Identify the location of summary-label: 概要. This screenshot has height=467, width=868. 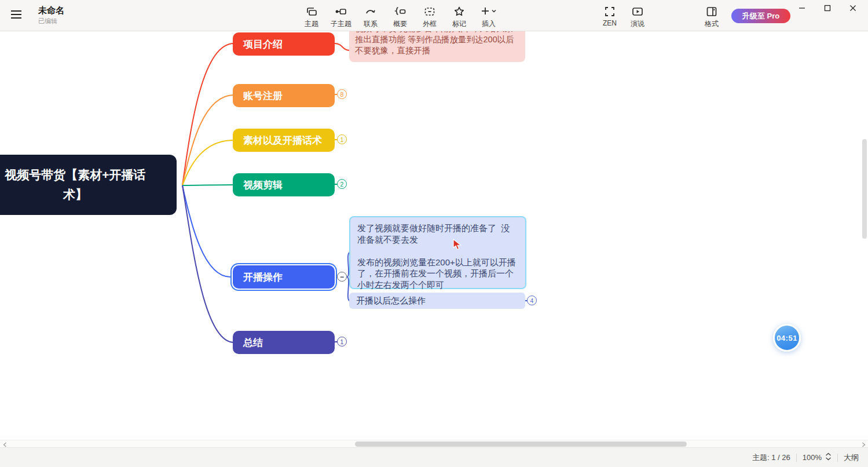
(400, 24).